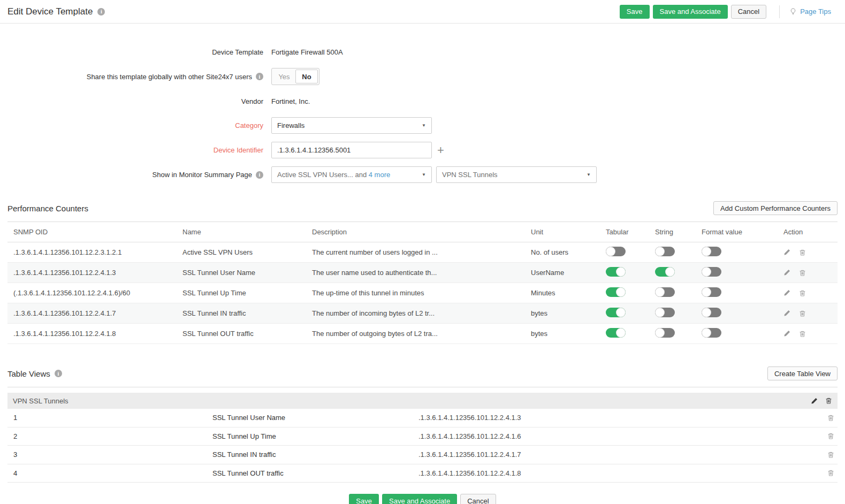  I want to click on add-identifier-icon: +, so click(441, 150).